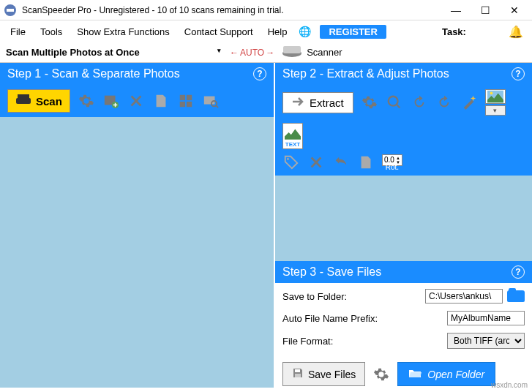 The width and height of the screenshot is (532, 392). I want to click on wand-icon, so click(469, 102).